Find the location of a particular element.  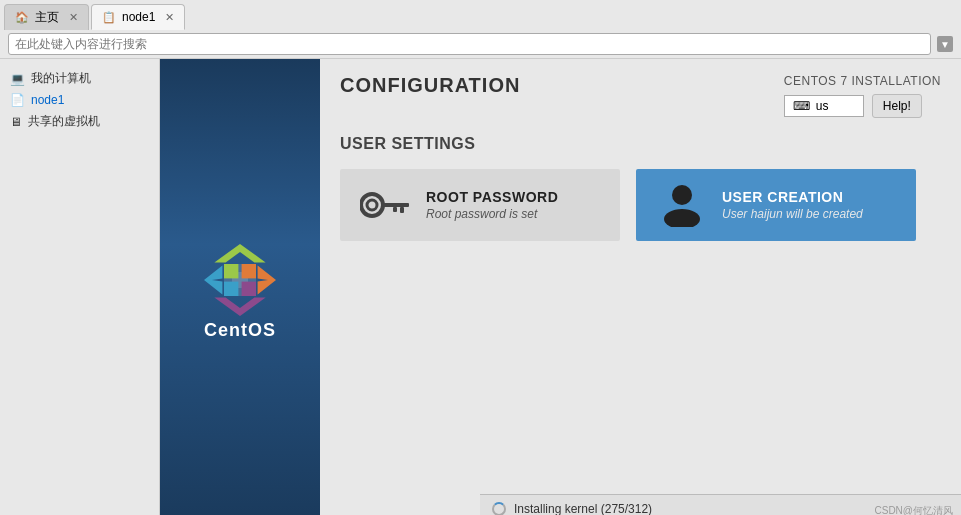

keyboard-row: ⌨ us Help! is located at coordinates (862, 106).